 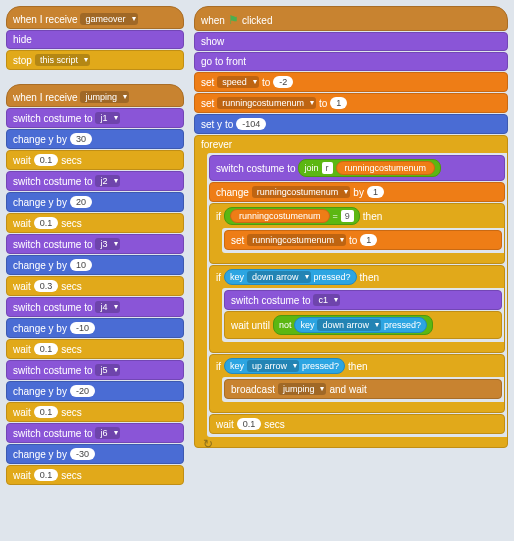 I want to click on stop-block: stop this script, so click(x=95, y=60).